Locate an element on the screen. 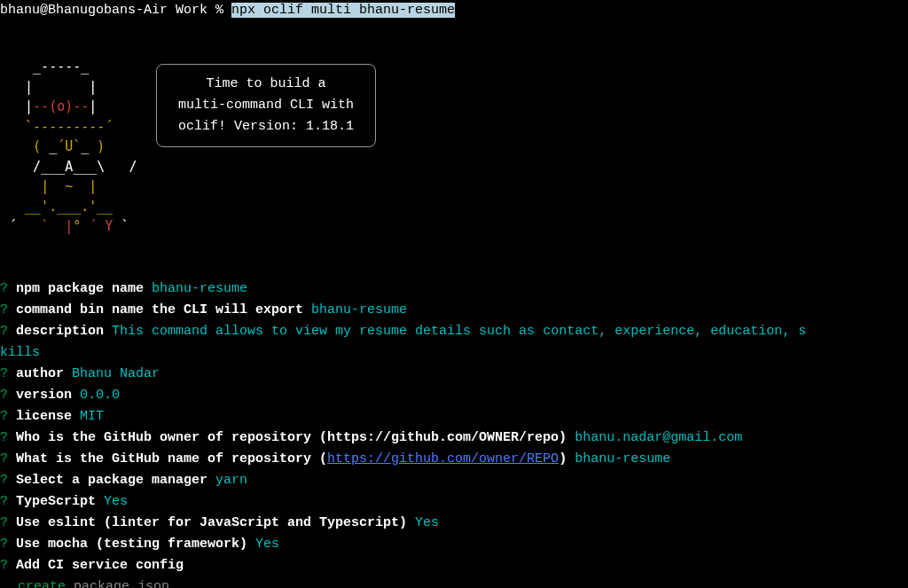  create-output-line: create package.json is located at coordinates (454, 582).